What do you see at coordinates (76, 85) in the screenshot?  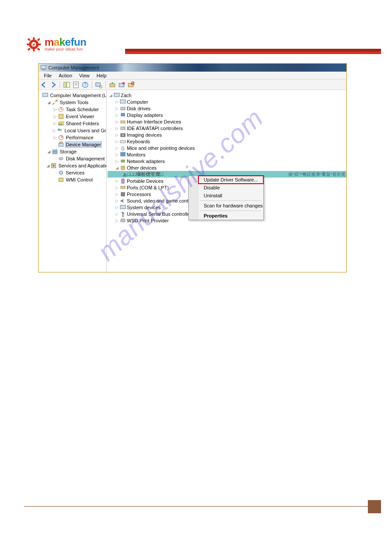 I see `properties-icon` at bounding box center [76, 85].